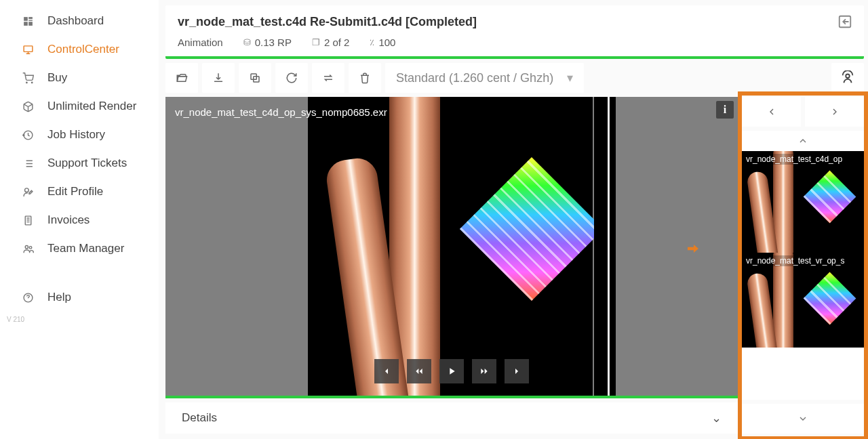  I want to click on frame-prev-button, so click(387, 371).